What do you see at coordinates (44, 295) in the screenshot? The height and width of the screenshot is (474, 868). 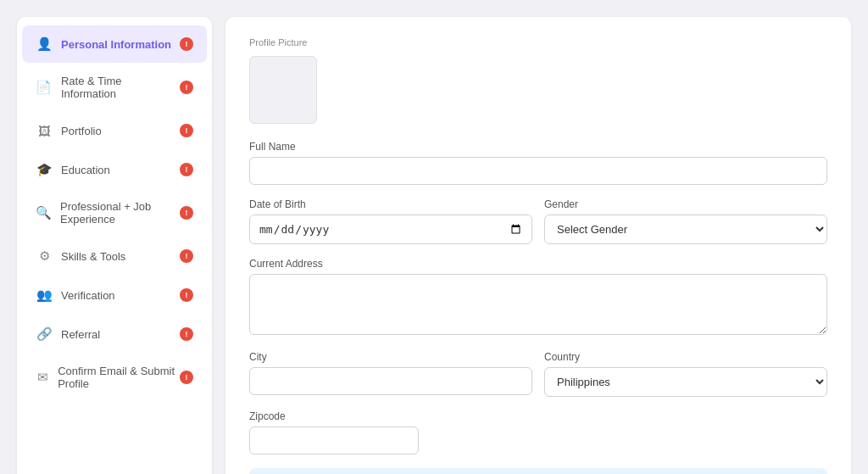 I see `verification-icon: 👥` at bounding box center [44, 295].